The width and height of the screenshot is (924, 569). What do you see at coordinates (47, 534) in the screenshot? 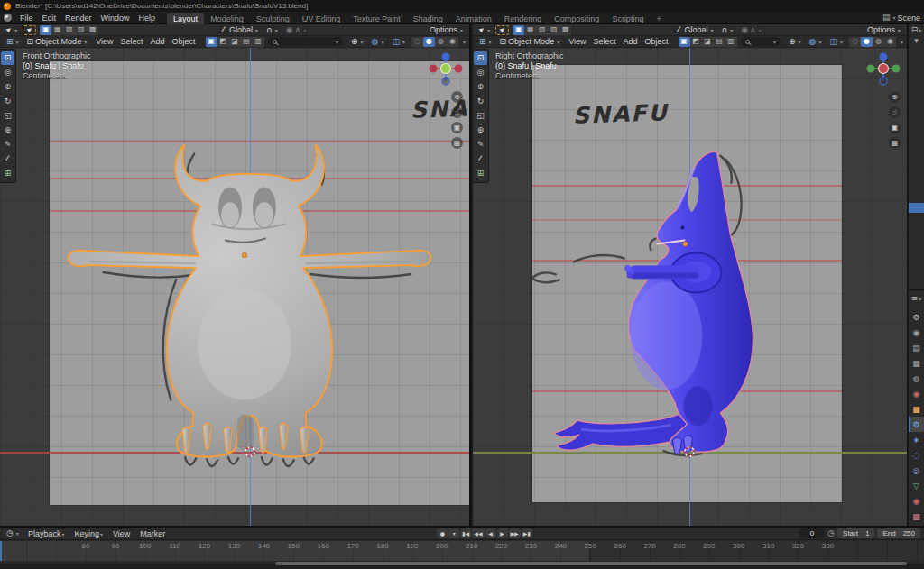
I see `playback-menu: Playback▾` at bounding box center [47, 534].